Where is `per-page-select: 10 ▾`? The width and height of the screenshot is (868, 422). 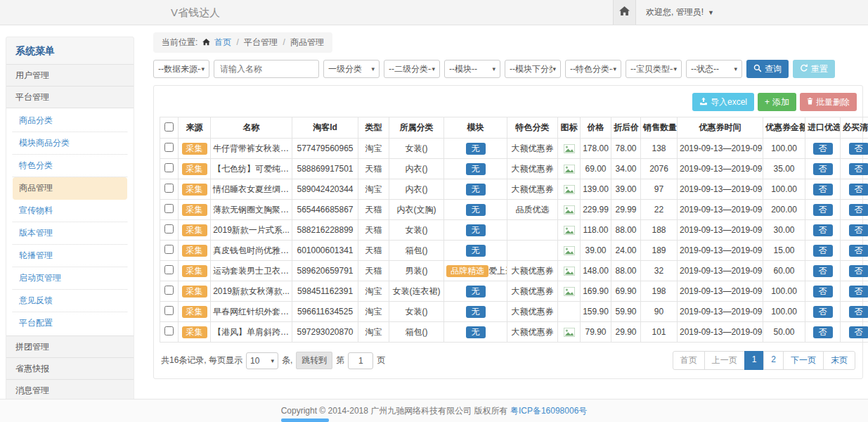 per-page-select: 10 ▾ is located at coordinates (262, 361).